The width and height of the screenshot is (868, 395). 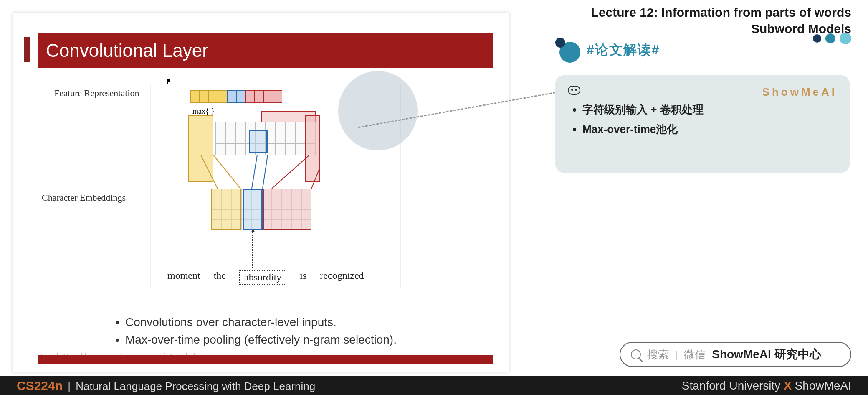 I want to click on section-tag: #论文解读#, so click(x=608, y=50).